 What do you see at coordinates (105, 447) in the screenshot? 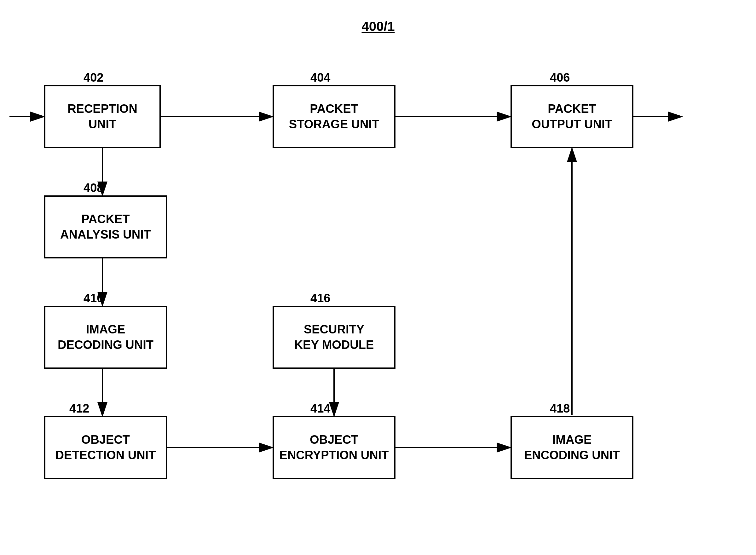
I see `object-detection-unit-box: OBJECTDETECTION UNIT` at bounding box center [105, 447].